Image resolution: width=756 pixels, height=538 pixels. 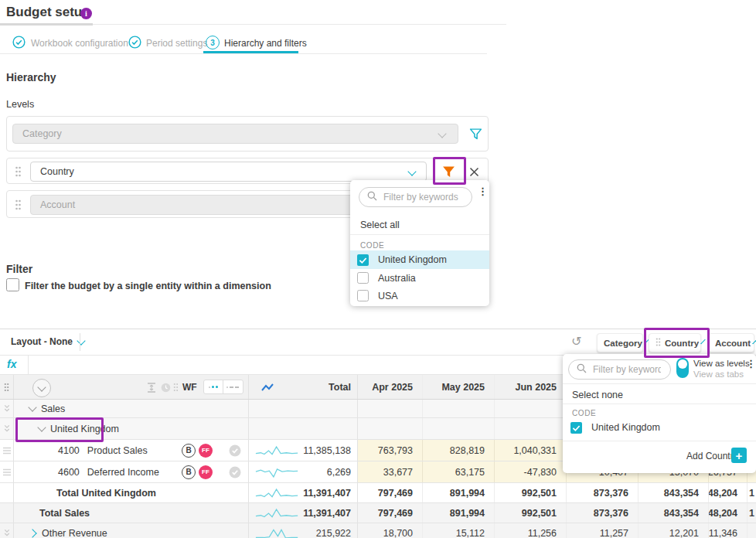 What do you see at coordinates (627, 369) in the screenshot?
I see `search-input` at bounding box center [627, 369].